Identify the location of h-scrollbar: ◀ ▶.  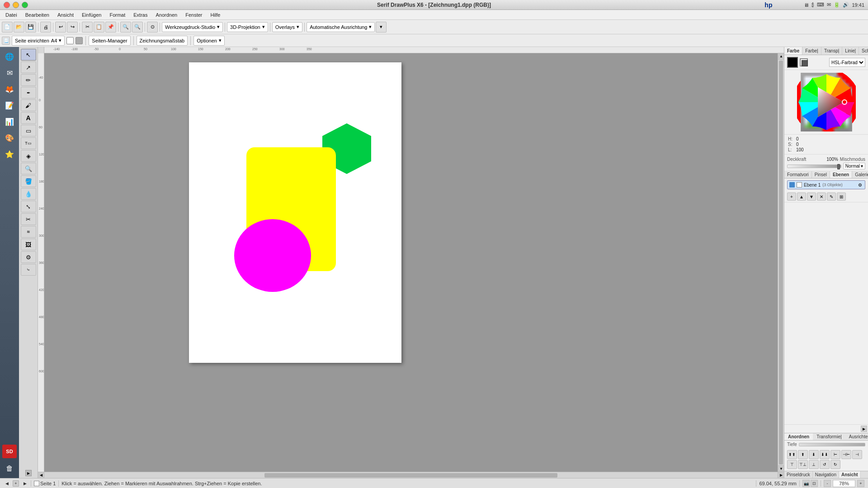
(411, 475).